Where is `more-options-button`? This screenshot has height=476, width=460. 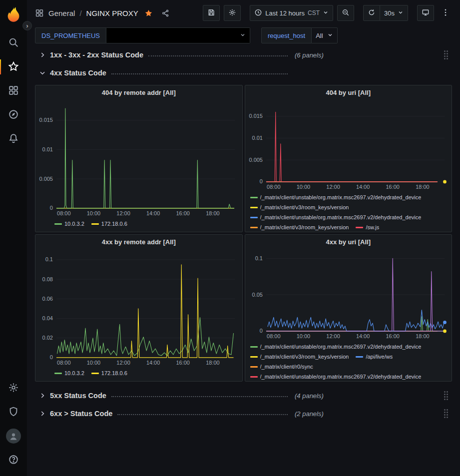 more-options-button is located at coordinates (446, 13).